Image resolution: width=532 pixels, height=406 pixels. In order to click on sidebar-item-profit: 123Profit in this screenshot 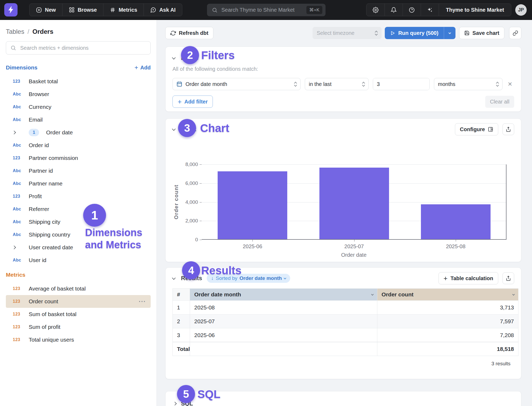, I will do `click(78, 196)`.